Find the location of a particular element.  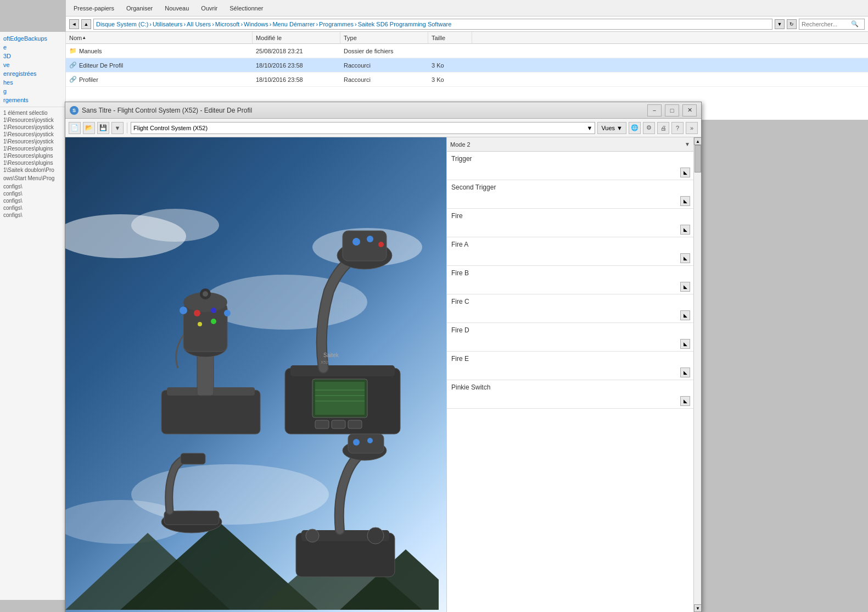

close-button: ✕ is located at coordinates (690, 110).